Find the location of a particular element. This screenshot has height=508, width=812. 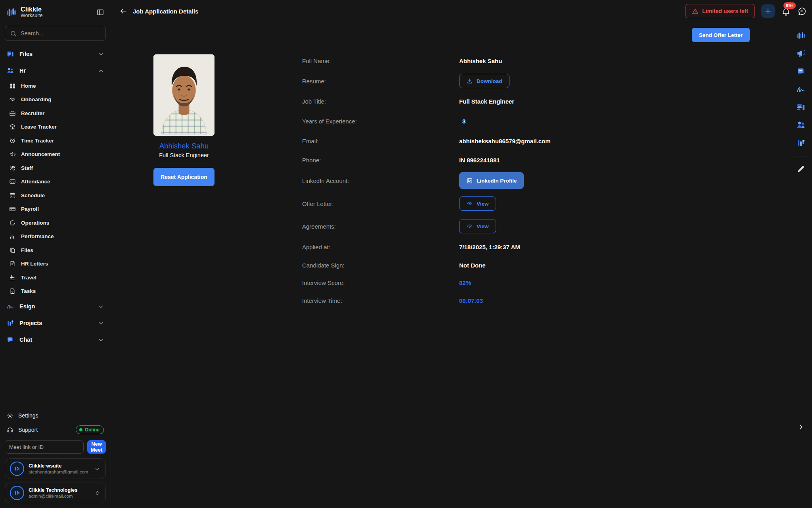

rail-analytics-icon is located at coordinates (801, 36).